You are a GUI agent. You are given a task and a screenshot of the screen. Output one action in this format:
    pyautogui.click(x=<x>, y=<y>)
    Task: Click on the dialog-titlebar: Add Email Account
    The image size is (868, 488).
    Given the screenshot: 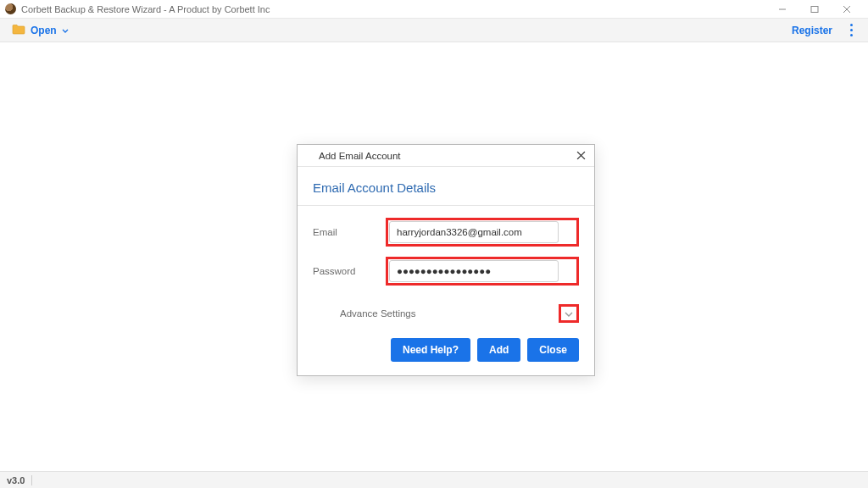 What is the action you would take?
    pyautogui.click(x=446, y=156)
    